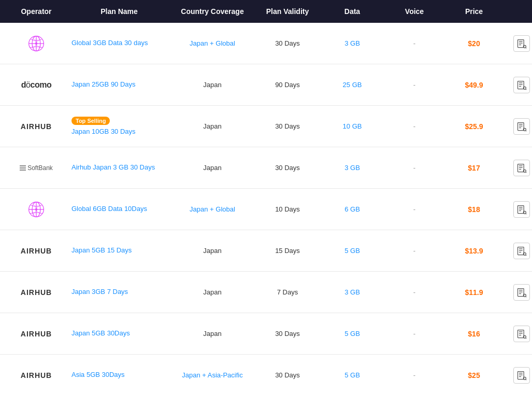  I want to click on plan-name-cell: Japan 5GB 30Days, so click(119, 333).